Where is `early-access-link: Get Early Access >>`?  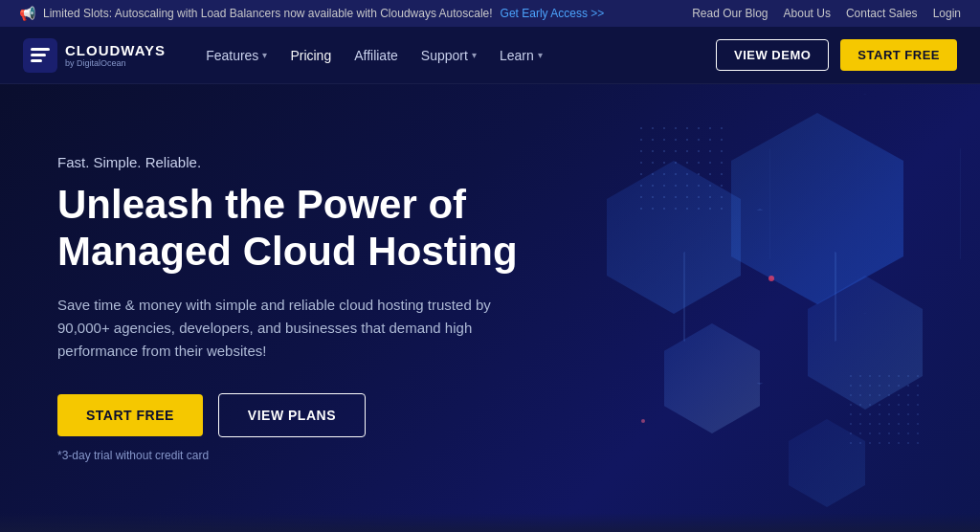 early-access-link: Get Early Access >> is located at coordinates (553, 13).